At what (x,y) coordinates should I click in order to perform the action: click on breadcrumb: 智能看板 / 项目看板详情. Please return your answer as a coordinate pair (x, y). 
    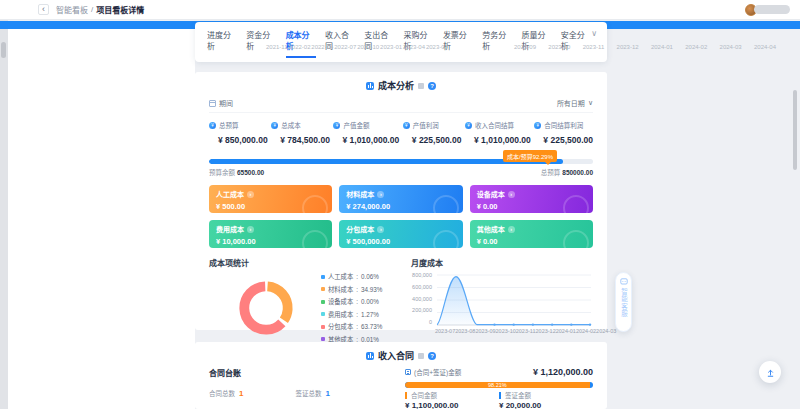
    Looking at the image, I should click on (100, 10).